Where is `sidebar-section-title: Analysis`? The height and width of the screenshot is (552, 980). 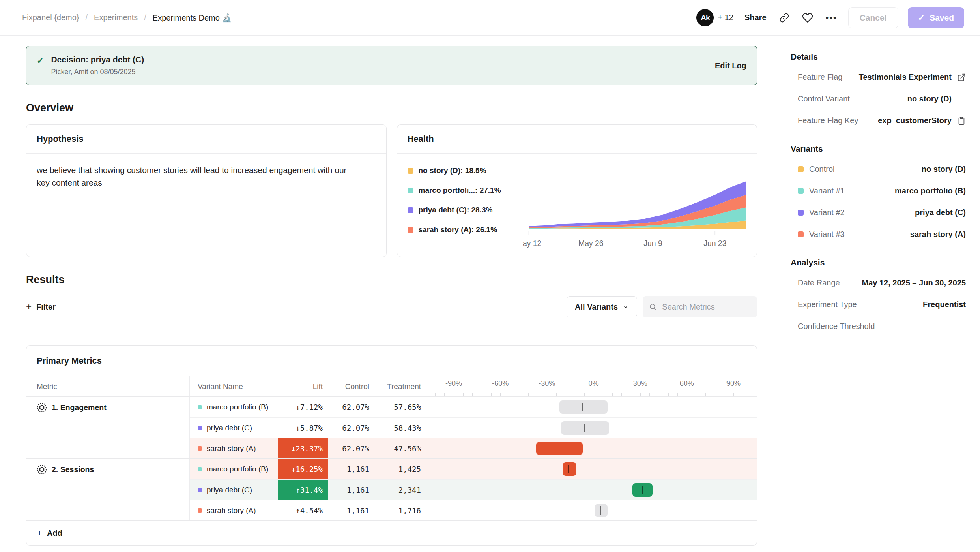 sidebar-section-title: Analysis is located at coordinates (878, 263).